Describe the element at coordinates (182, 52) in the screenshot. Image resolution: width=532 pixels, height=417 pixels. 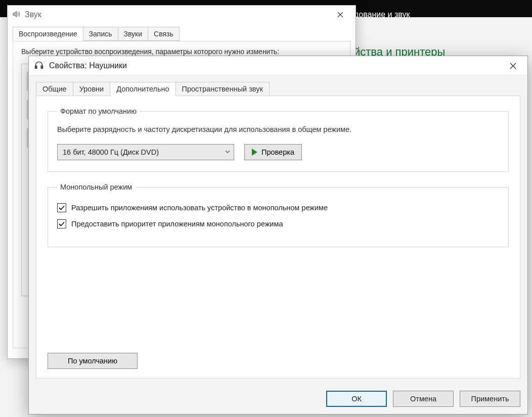
I see `sound-instruction-text: Выберите устройство воспроизведения, пар…` at that location.